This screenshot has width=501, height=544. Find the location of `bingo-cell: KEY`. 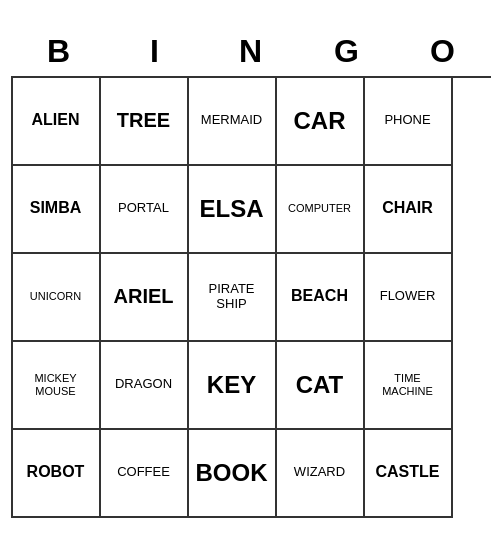

bingo-cell: KEY is located at coordinates (233, 386).